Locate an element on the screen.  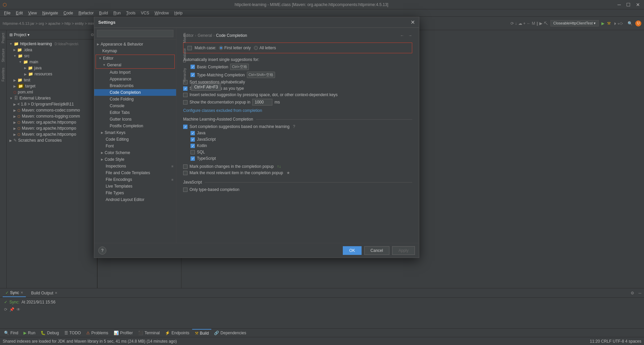
bottom-tab-problems: ⚠ Problems is located at coordinates (97, 333).